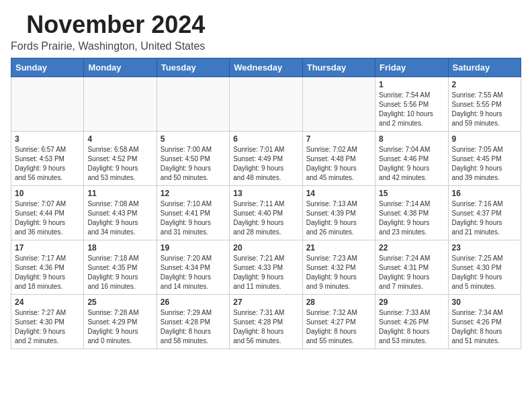  I want to click on calendar-header-tuesday: Tuesday, so click(193, 68).